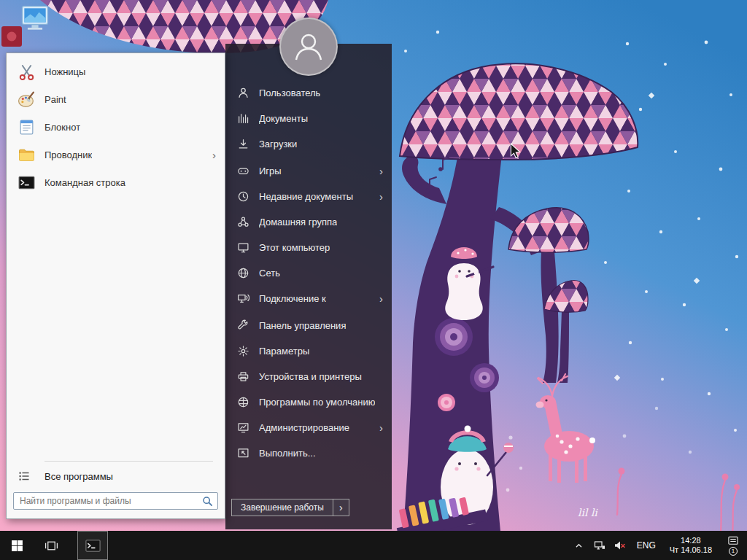 The width and height of the screenshot is (747, 560). I want to click on folder-icon, so click(26, 155).